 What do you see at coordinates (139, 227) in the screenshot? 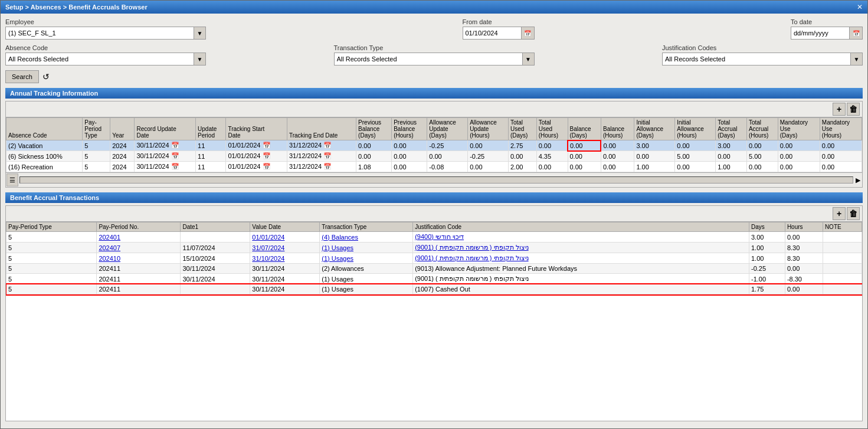
I see `tcol-pay-period-no: Pay-Period No.` at bounding box center [139, 227].